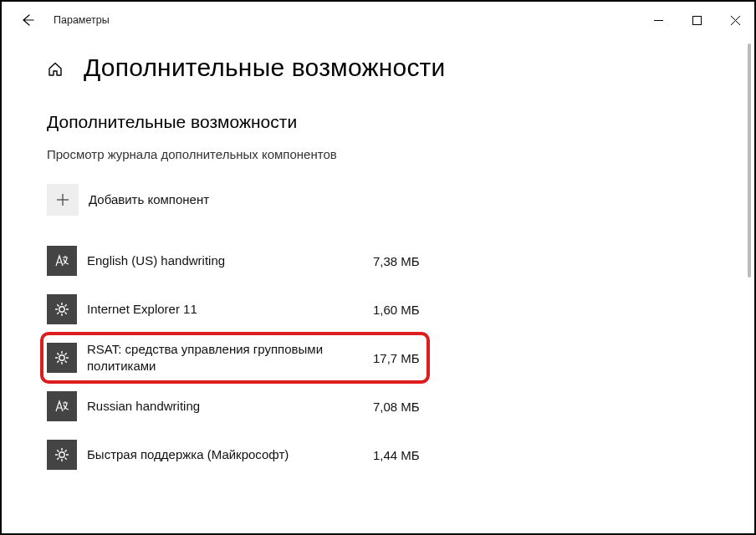  I want to click on scrollbar, so click(748, 287).